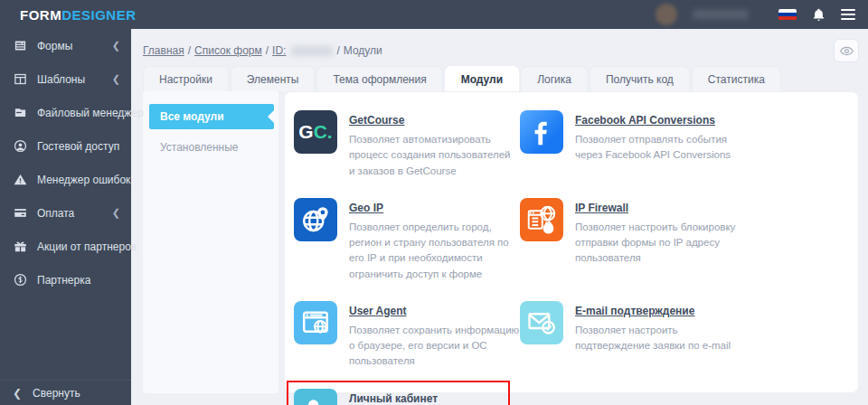  What do you see at coordinates (212, 117) in the screenshot?
I see `subnav-all-modules: Все модули` at bounding box center [212, 117].